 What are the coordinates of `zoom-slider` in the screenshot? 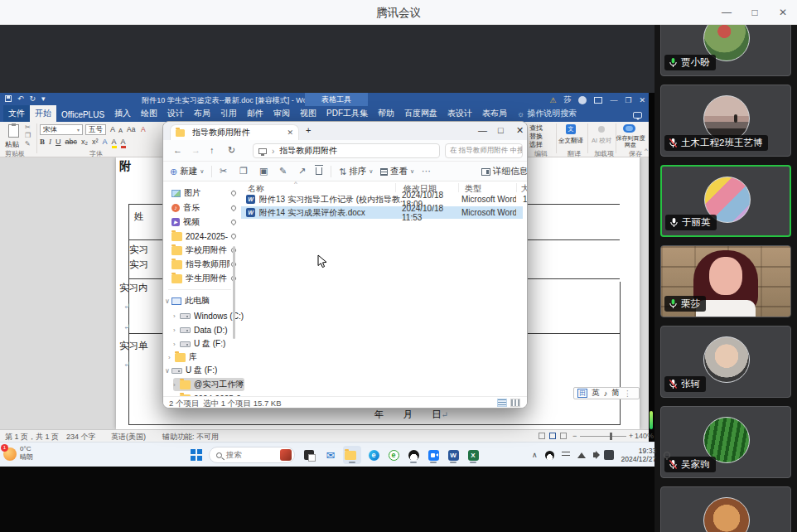 It's located at (603, 436).